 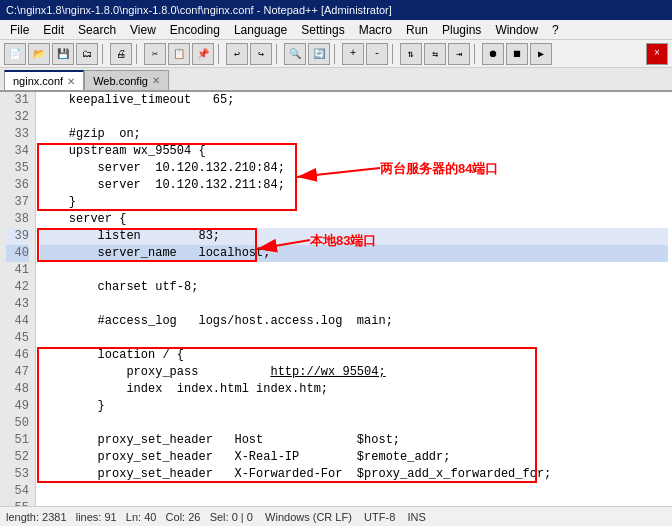 What do you see at coordinates (354, 202) in the screenshot?
I see `code-line-37: }` at bounding box center [354, 202].